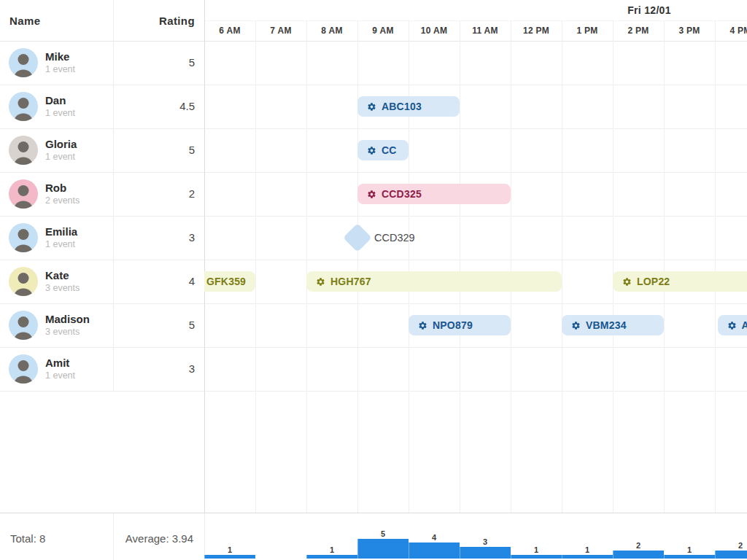  What do you see at coordinates (102, 106) in the screenshot?
I see `resource-row: Dan1 event4.5` at bounding box center [102, 106].